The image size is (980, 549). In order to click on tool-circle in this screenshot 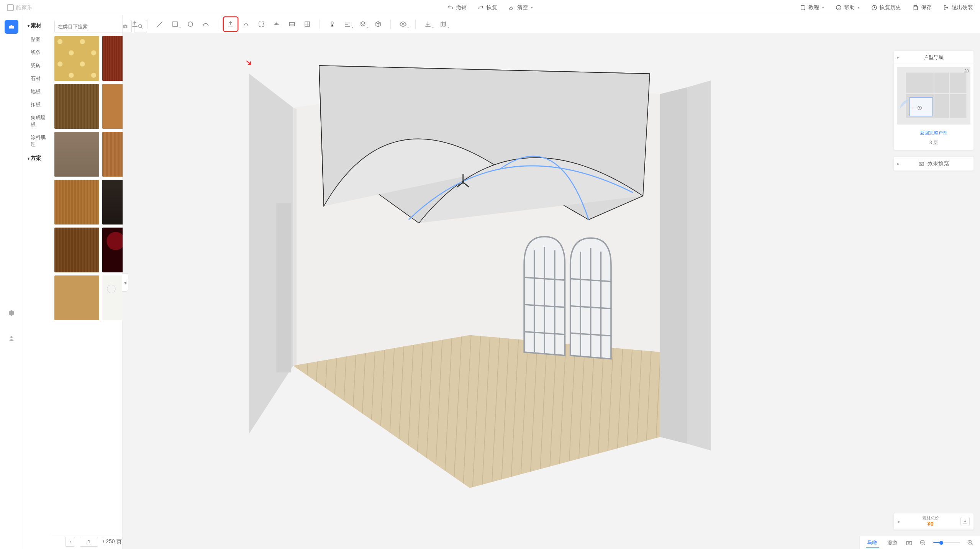, I will do `click(190, 24)`.